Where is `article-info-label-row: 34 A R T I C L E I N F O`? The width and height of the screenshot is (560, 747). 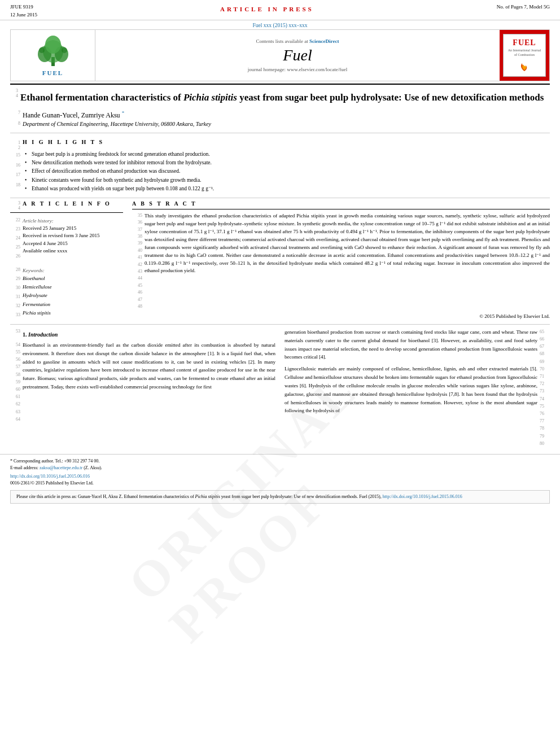 article-info-label-row: 34 A R T I C L E I N F O is located at coordinates (67, 206).